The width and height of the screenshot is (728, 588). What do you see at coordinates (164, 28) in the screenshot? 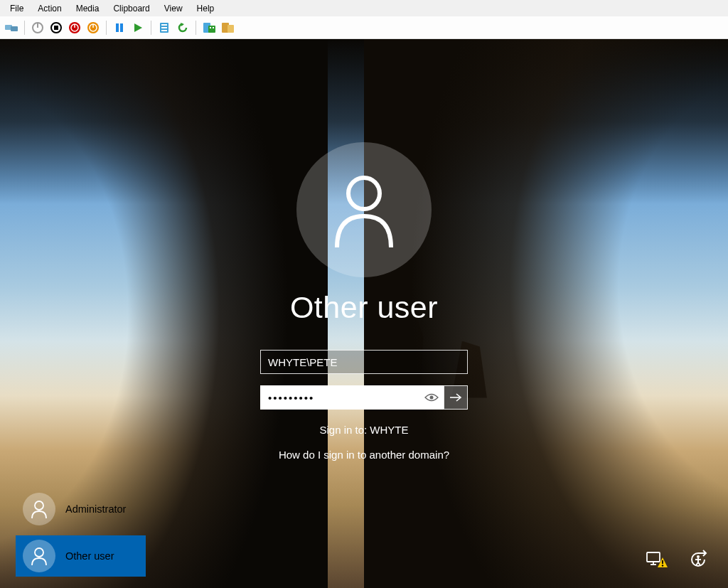
I see `checkpoint-icon` at bounding box center [164, 28].